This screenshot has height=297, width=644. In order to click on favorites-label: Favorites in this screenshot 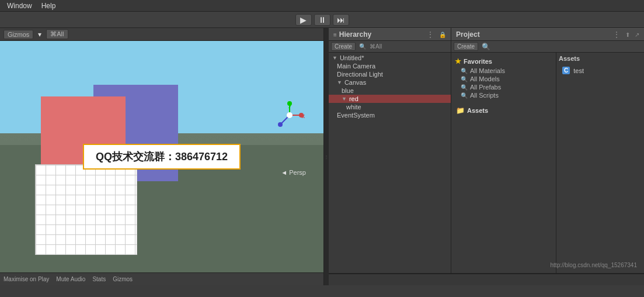, I will do `click(478, 61)`.